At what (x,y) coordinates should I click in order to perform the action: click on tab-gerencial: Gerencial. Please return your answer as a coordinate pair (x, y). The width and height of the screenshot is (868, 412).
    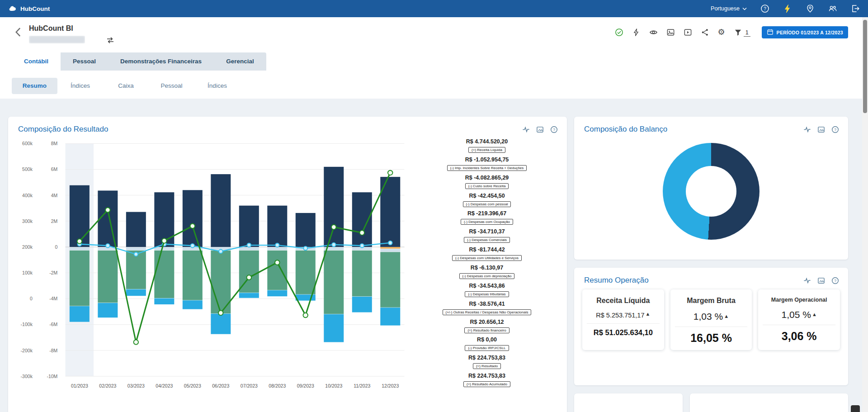
    Looking at the image, I should click on (240, 62).